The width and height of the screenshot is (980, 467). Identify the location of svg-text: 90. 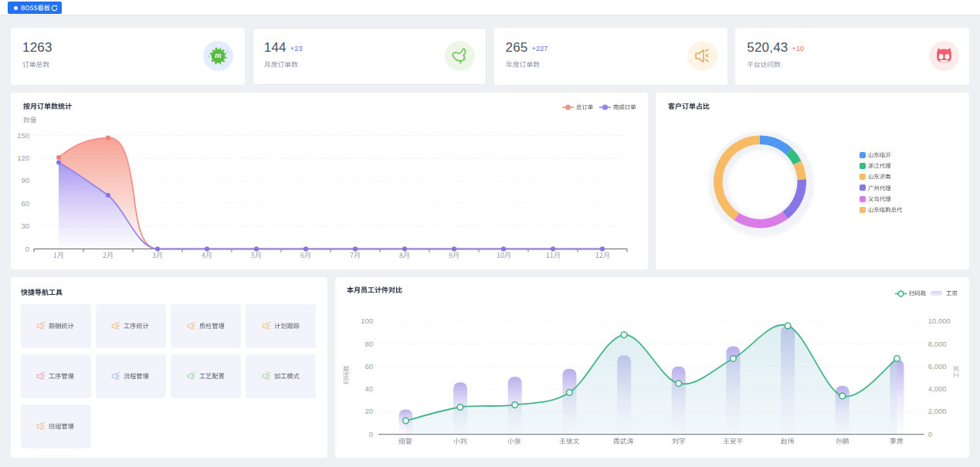
(25, 181).